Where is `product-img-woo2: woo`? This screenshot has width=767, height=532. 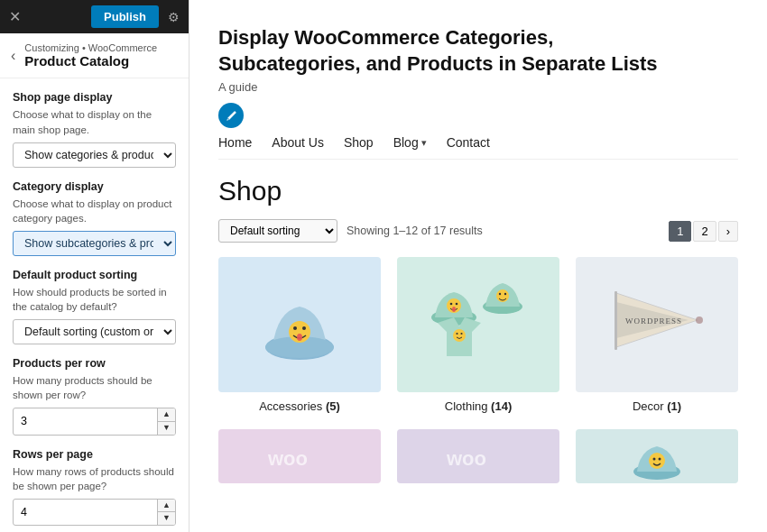 product-img-woo2: woo is located at coordinates (478, 456).